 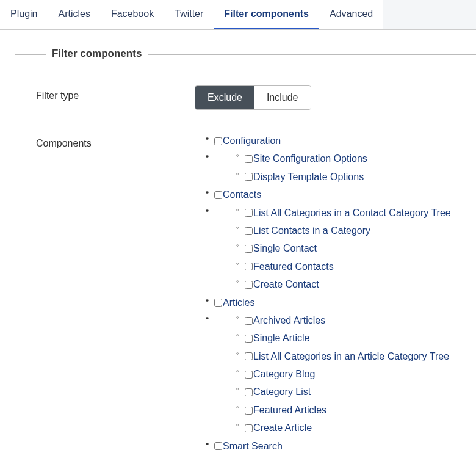 I want to click on tree-node-contacts-children: List All Categories in a Contact Categor…, so click(x=341, y=249).